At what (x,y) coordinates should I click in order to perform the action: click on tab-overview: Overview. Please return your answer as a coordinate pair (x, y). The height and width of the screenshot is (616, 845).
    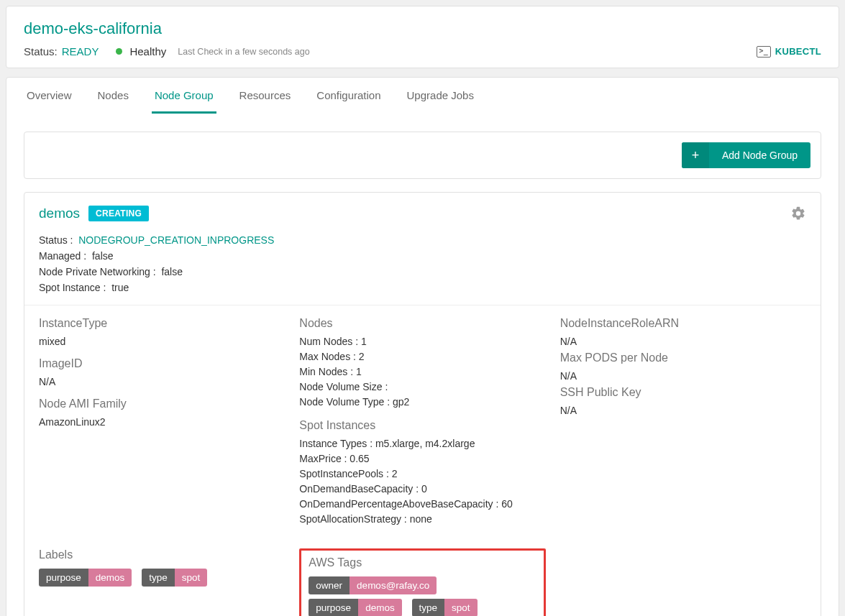
    Looking at the image, I should click on (49, 96).